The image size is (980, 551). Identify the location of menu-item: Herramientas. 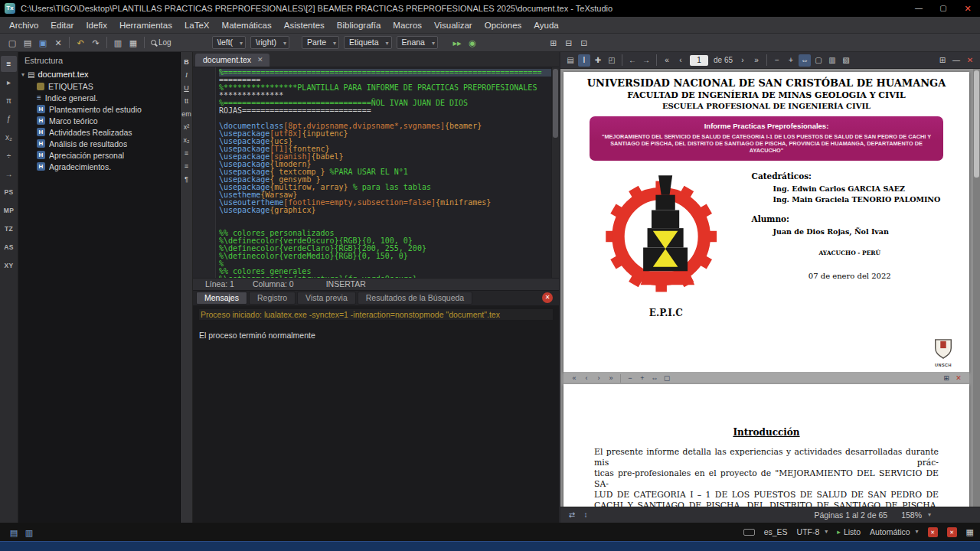
(145, 25).